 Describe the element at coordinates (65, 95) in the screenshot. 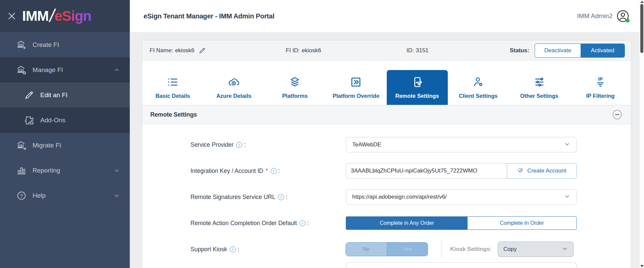

I see `sidebar-item-edit-an-fi: Edit an FI` at that location.